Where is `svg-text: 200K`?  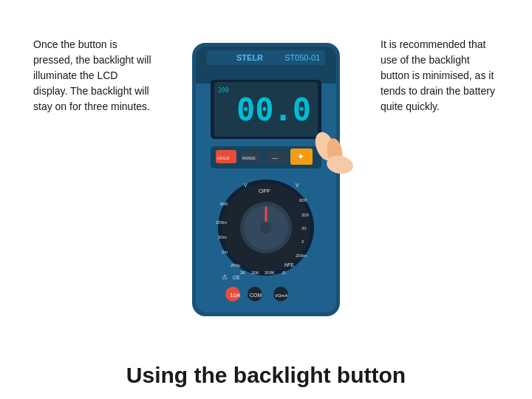 svg-text: 200K is located at coordinates (270, 273).